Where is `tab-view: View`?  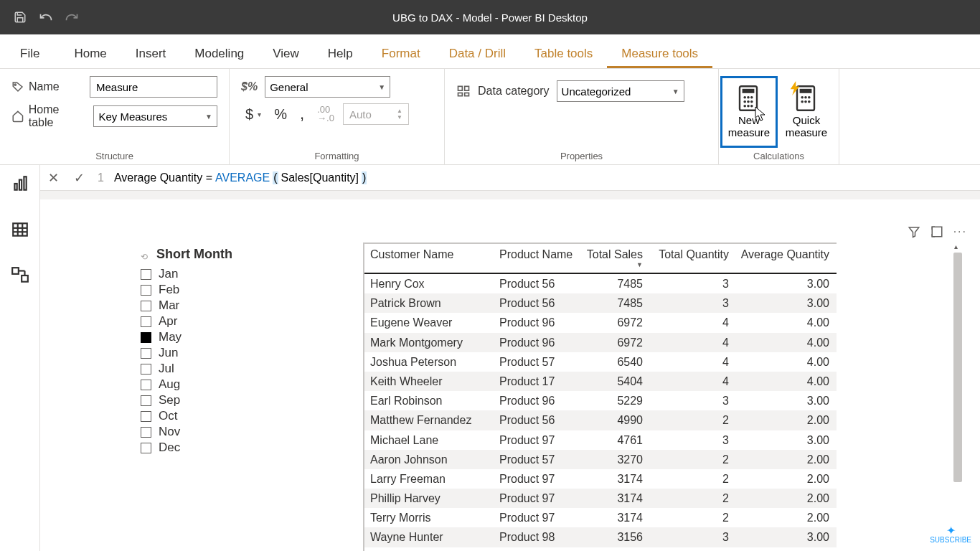 tab-view: View is located at coordinates (286, 54).